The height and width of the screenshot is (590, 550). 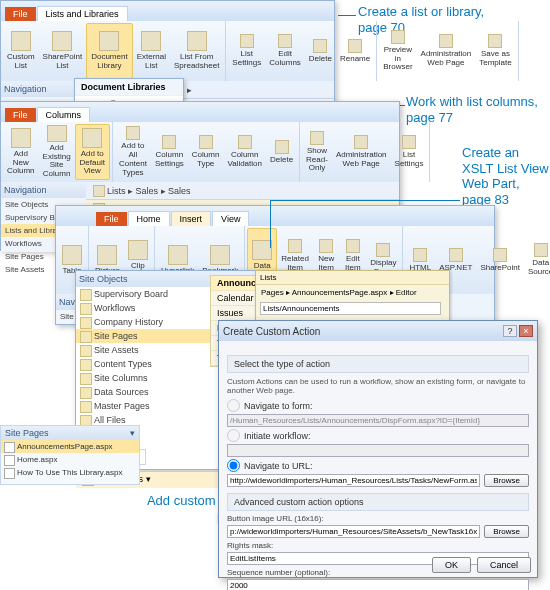 I want to click on btn-external-list: External List, so click(x=152, y=51).